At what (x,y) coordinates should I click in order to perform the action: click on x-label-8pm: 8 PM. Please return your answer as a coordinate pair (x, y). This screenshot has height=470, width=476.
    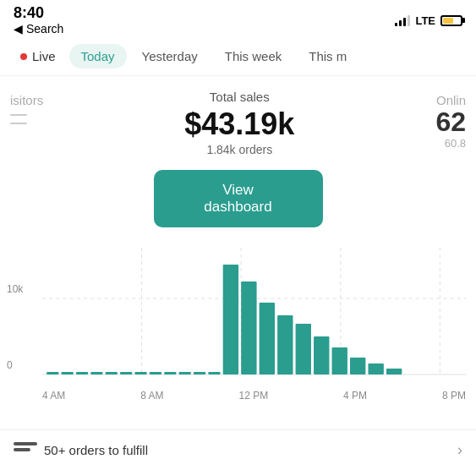
    Looking at the image, I should click on (454, 396).